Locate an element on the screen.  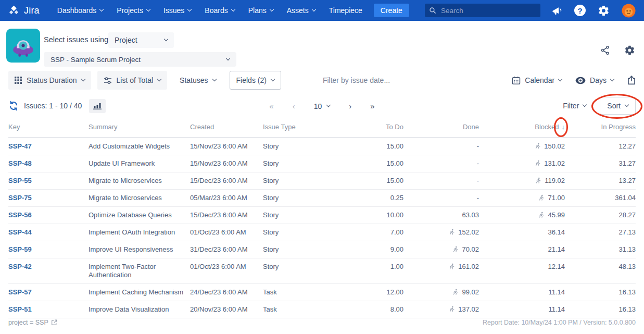
issue-done-cell: 137.02 is located at coordinates (441, 310).